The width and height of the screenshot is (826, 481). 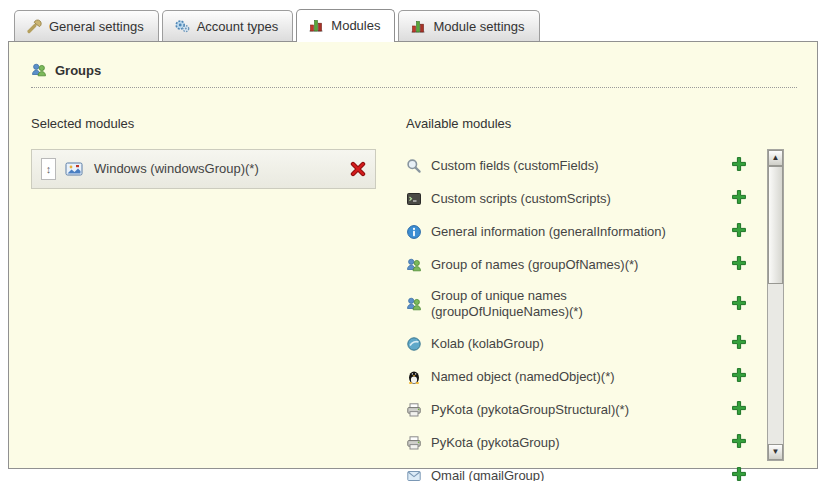 What do you see at coordinates (48, 169) in the screenshot?
I see `drag-handle: ↕` at bounding box center [48, 169].